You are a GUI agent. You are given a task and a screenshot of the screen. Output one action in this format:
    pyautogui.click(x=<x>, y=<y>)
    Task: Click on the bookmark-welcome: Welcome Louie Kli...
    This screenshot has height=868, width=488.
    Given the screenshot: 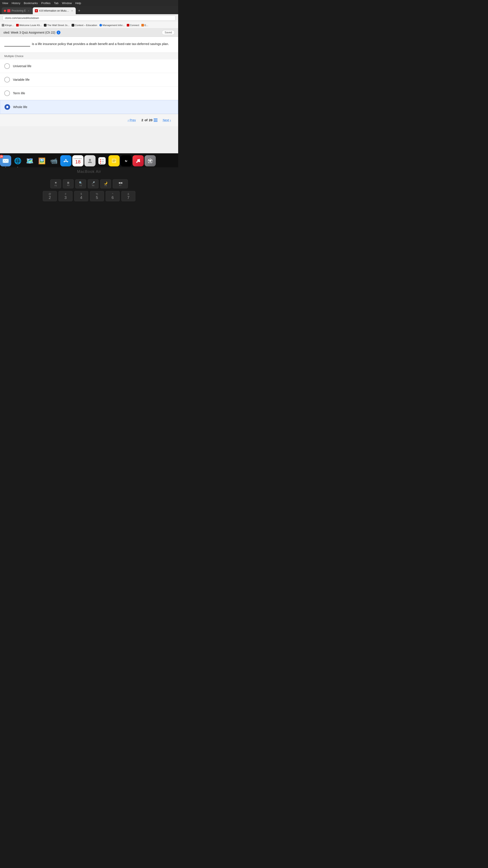 What is the action you would take?
    pyautogui.click(x=29, y=25)
    